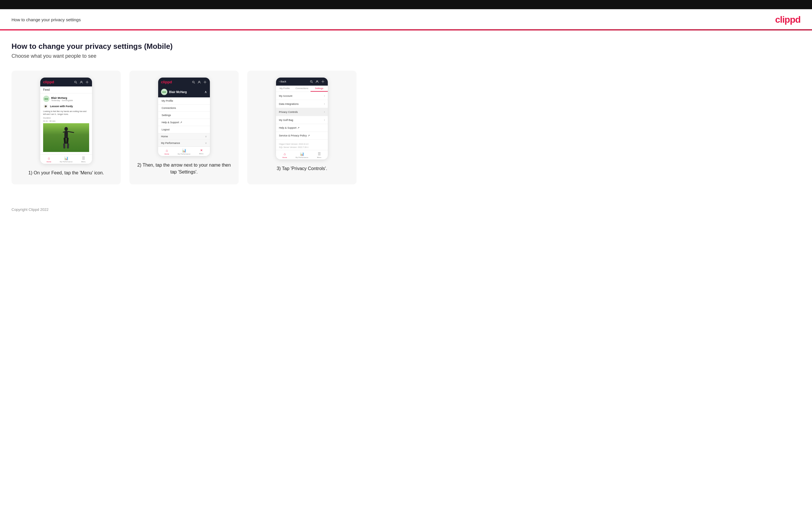 The height and width of the screenshot is (507, 812). I want to click on settings-item-label: Help & Support ↗, so click(289, 128).